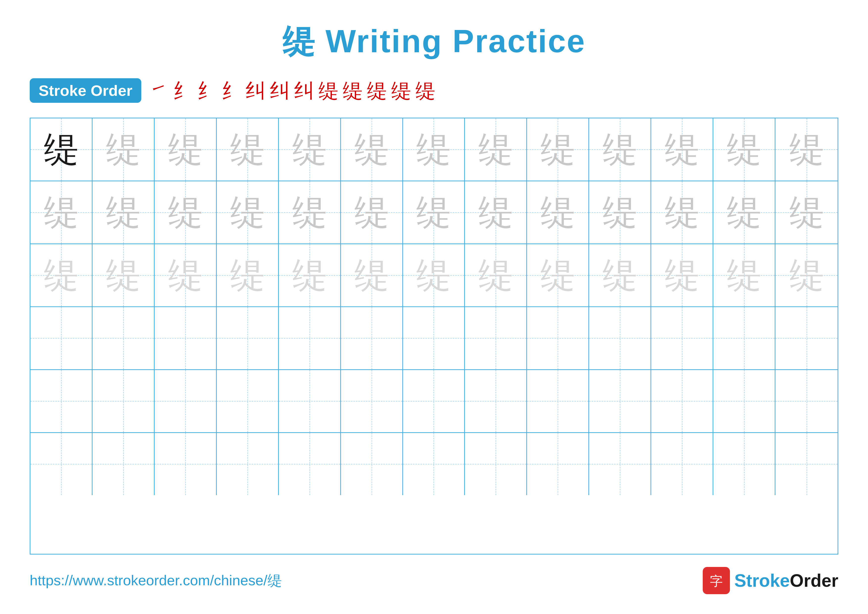  I want to click on cell-2-13: 缇, so click(806, 213).